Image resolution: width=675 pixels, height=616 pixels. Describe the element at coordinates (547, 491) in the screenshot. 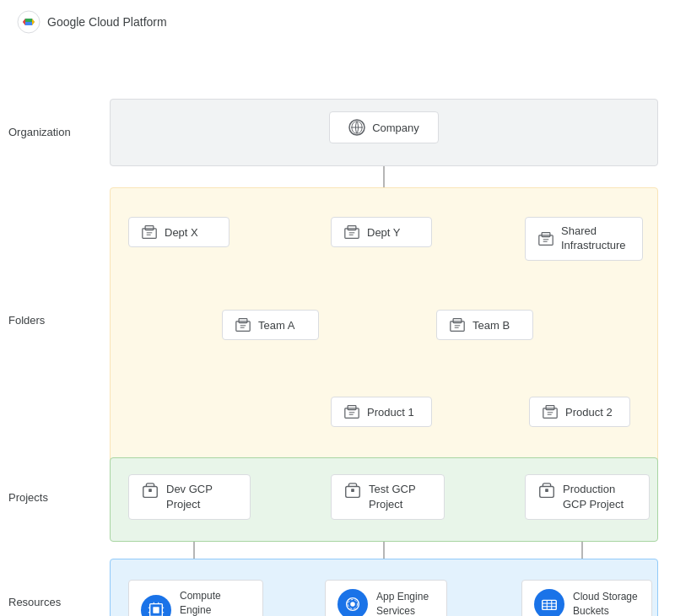

I see `prod-gcp-icon` at that location.